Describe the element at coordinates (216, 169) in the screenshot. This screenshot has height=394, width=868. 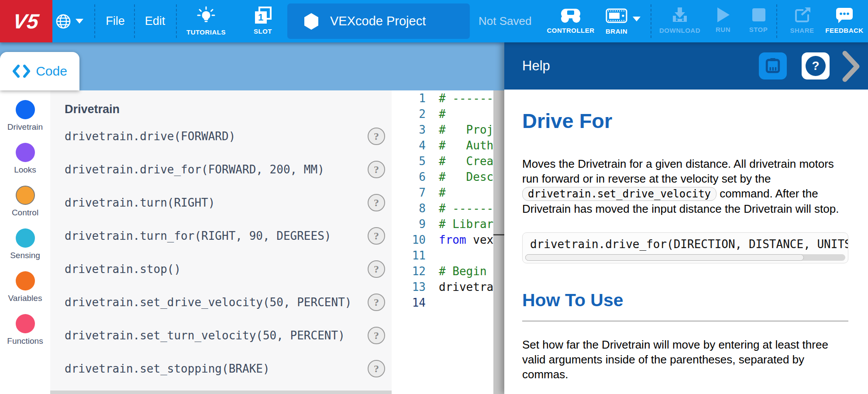
I see `command-text: drivetrain.drive_for(FORWARD, 200, MM)` at that location.